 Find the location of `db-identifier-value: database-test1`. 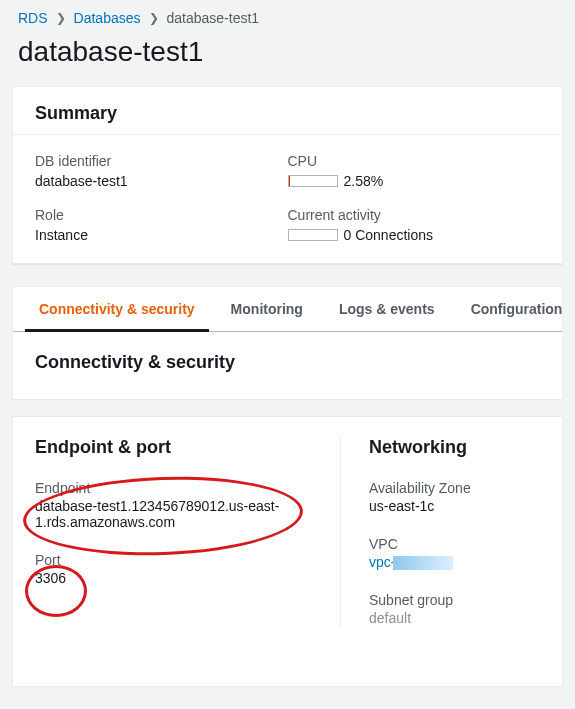

db-identifier-value: database-test1 is located at coordinates (162, 181).